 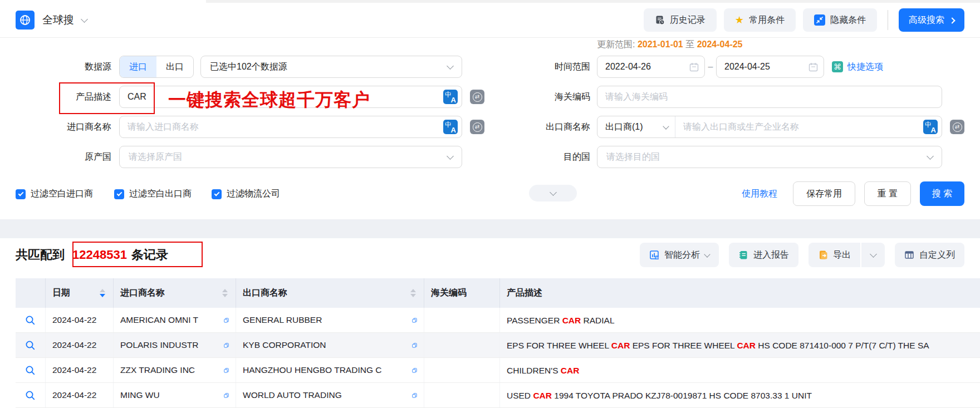 I want to click on tutorial-link: 使用教程, so click(x=759, y=194).